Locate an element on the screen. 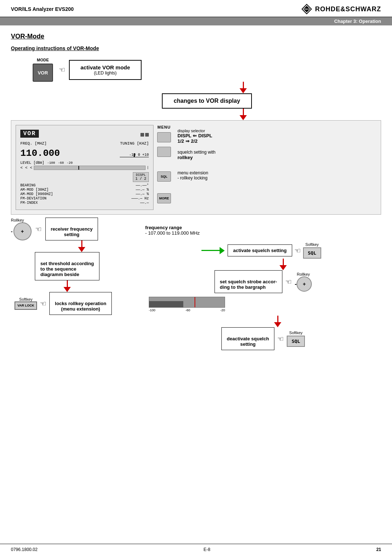  subsection-title: Operating instructions of VOR-Mode is located at coordinates (196, 48).